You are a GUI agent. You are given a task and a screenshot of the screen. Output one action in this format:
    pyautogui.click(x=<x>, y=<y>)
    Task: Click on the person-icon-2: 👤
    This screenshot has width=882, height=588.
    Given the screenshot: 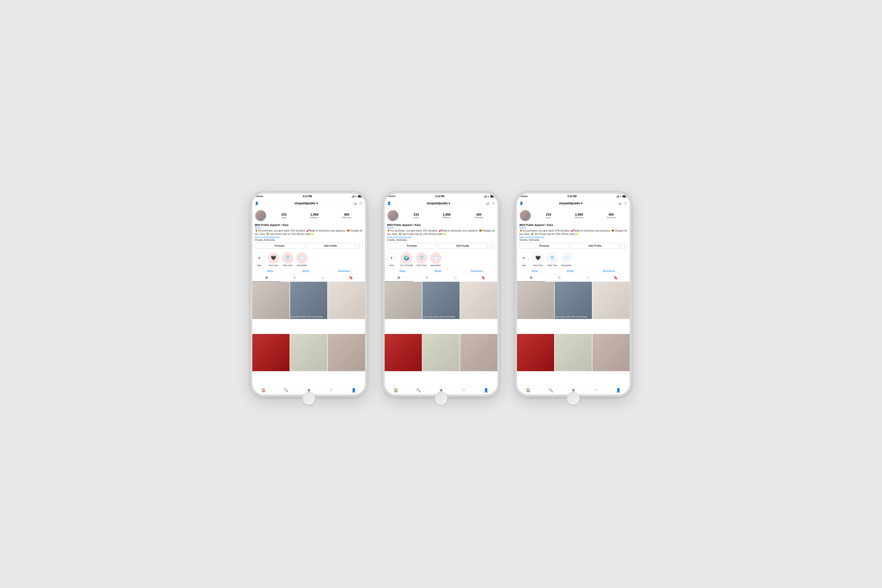 What is the action you would take?
    pyautogui.click(x=389, y=203)
    